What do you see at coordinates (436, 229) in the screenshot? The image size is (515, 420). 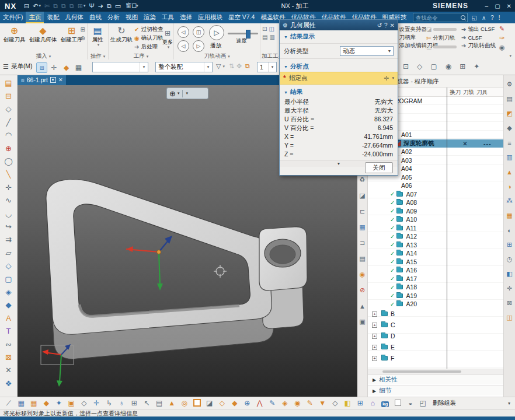 I see `table-row: +✓A11` at bounding box center [436, 229].